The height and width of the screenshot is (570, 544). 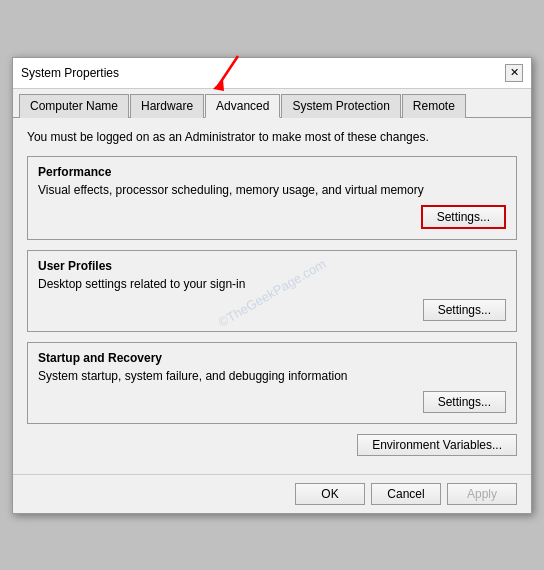 What do you see at coordinates (272, 104) in the screenshot?
I see `tabs-bar: Computer Name Hardware Advanced System P…` at bounding box center [272, 104].